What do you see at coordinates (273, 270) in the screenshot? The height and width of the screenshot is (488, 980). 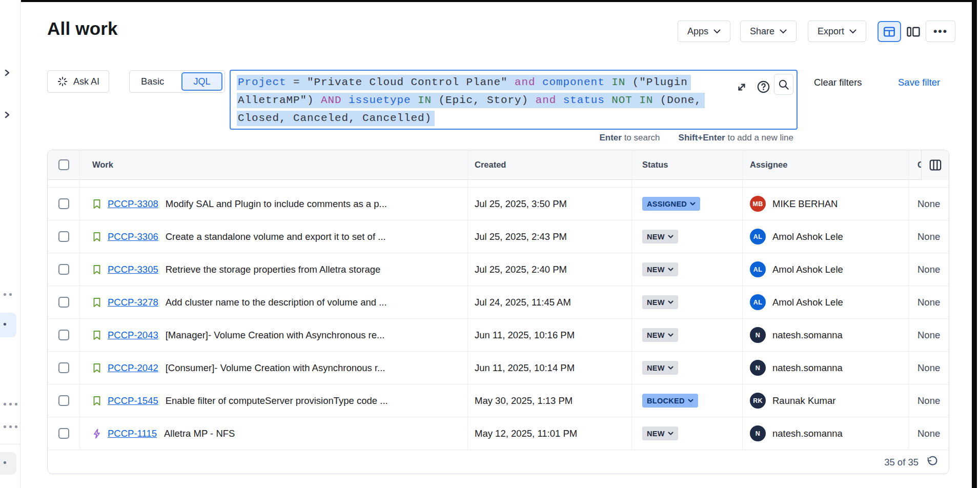 I see `issue-summary: Retrieve the storage properties from All…` at bounding box center [273, 270].